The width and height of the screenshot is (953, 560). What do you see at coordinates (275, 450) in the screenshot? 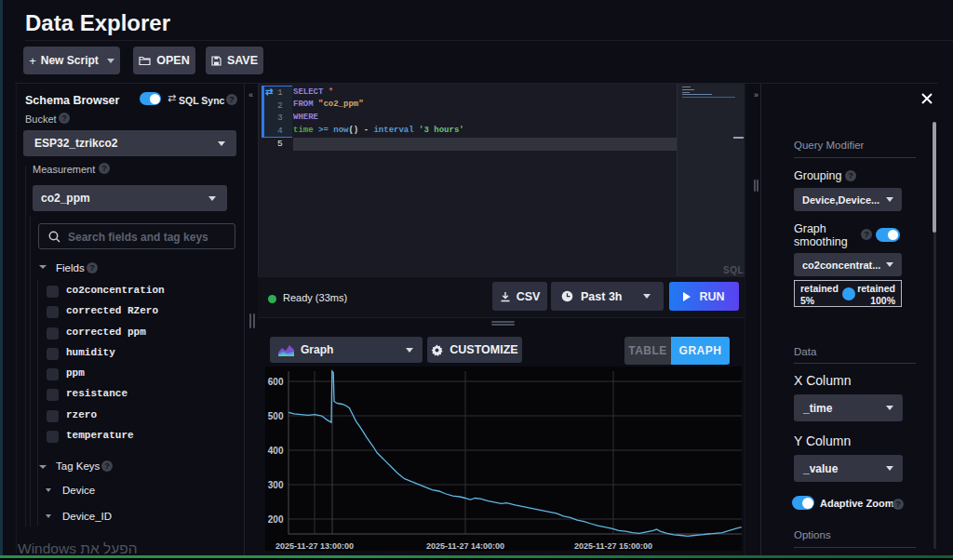
I see `svg-text: 400` at bounding box center [275, 450].